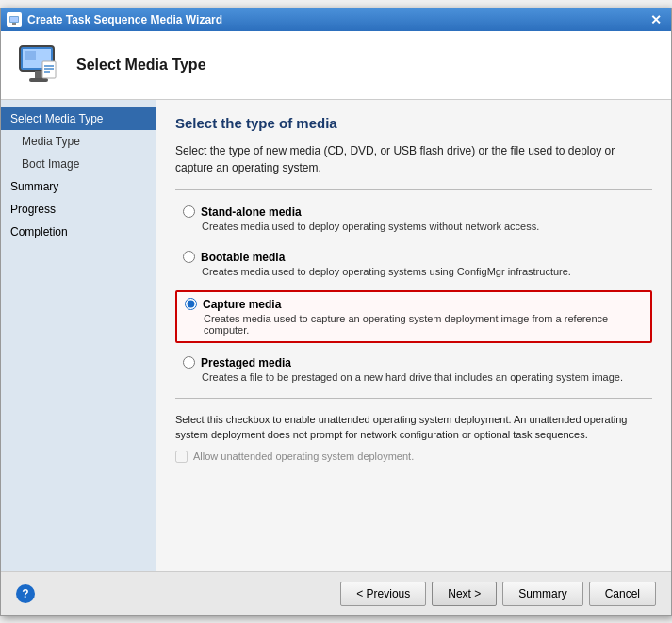 This screenshot has height=623, width=672. Describe the element at coordinates (78, 164) in the screenshot. I see `sidebar-item-boot-image: Boot Image` at that location.